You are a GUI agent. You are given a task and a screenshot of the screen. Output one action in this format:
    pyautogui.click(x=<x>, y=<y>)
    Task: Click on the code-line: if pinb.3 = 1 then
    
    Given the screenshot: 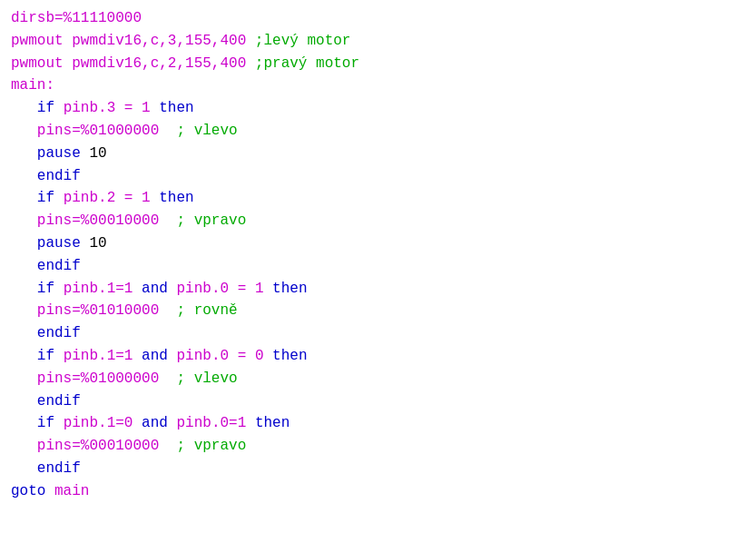 What is the action you would take?
    pyautogui.click(x=378, y=109)
    